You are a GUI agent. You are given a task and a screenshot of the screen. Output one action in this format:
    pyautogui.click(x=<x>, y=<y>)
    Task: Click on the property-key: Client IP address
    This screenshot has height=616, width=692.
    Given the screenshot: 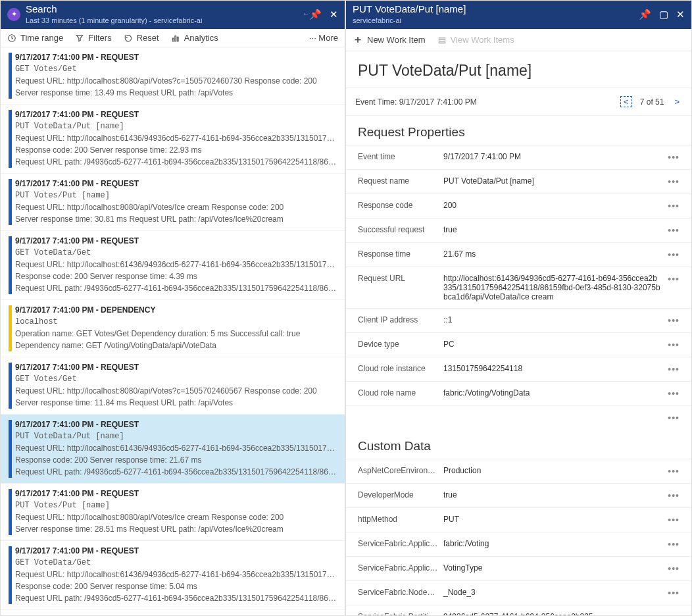 What is the action you would take?
    pyautogui.click(x=401, y=320)
    